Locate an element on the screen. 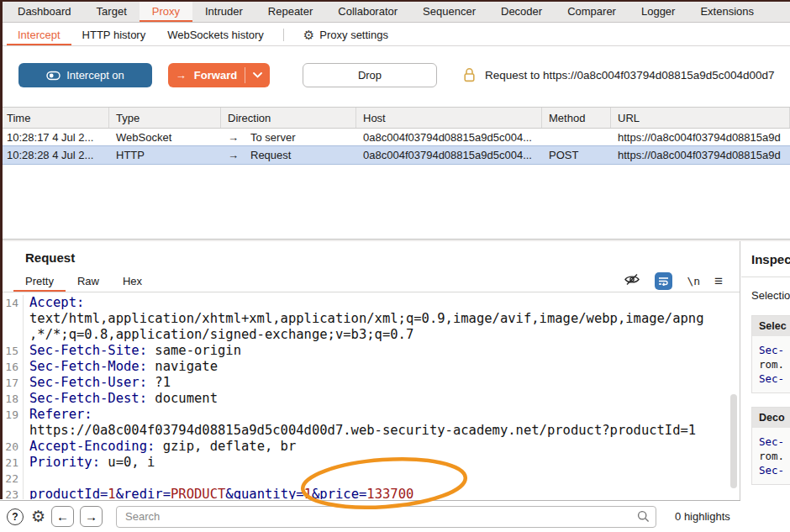 Image resolution: width=790 pixels, height=532 pixels. main-tab-decoder: Decoder is located at coordinates (521, 11).